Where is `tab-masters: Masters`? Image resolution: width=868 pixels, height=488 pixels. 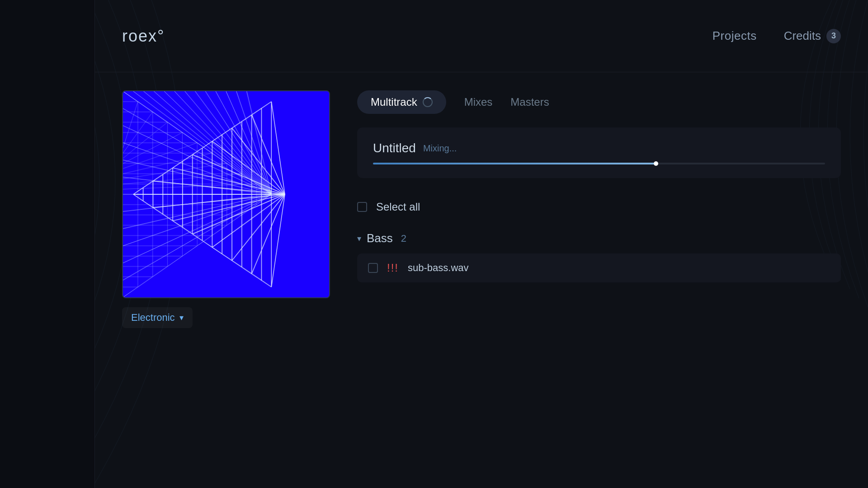
tab-masters: Masters is located at coordinates (530, 102).